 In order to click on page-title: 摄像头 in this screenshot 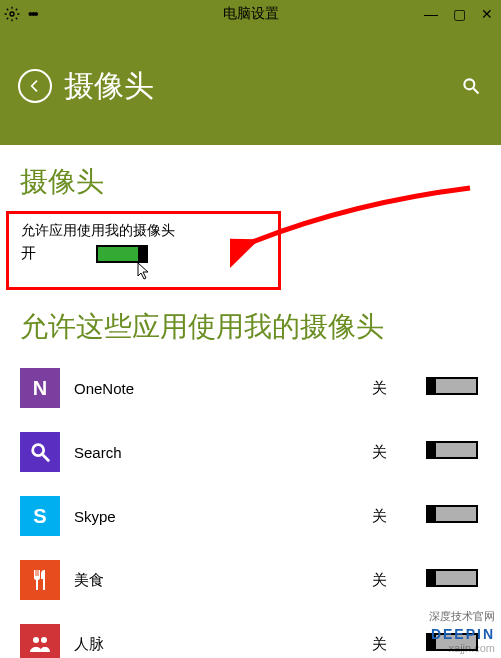, I will do `click(109, 86)`.